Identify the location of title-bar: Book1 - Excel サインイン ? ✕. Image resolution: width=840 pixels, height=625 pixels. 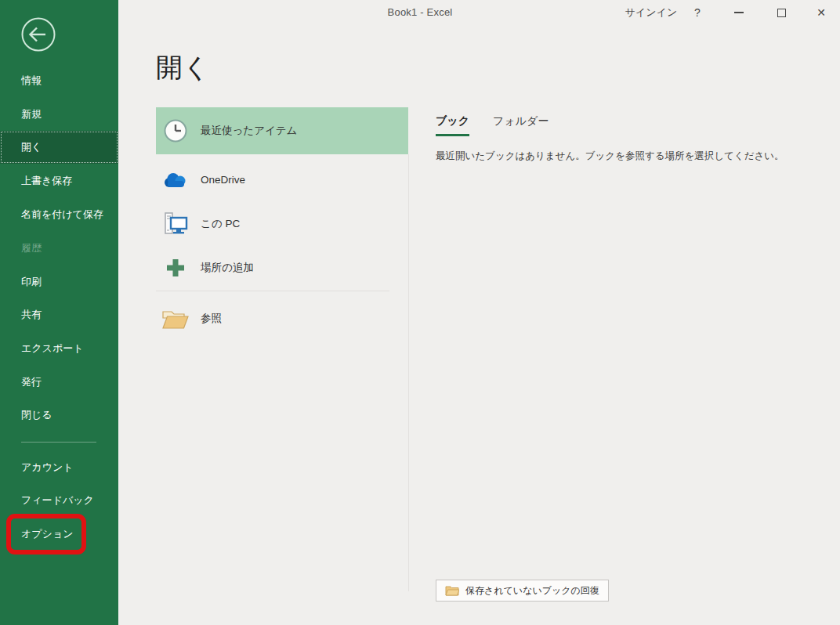
(420, 13).